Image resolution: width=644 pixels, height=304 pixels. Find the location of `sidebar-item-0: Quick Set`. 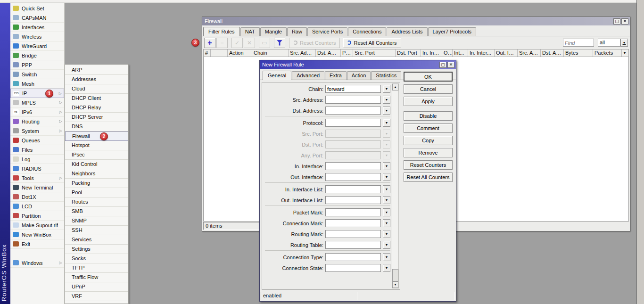

sidebar-item-0: Quick Set is located at coordinates (37, 8).